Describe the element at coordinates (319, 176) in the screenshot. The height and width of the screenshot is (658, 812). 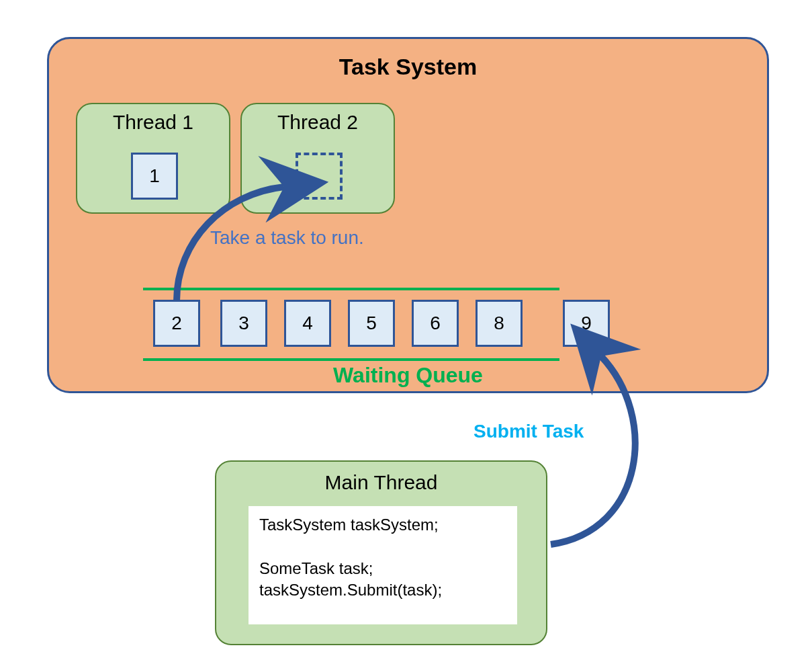
I see `thread-2-placeholder-cell` at that location.